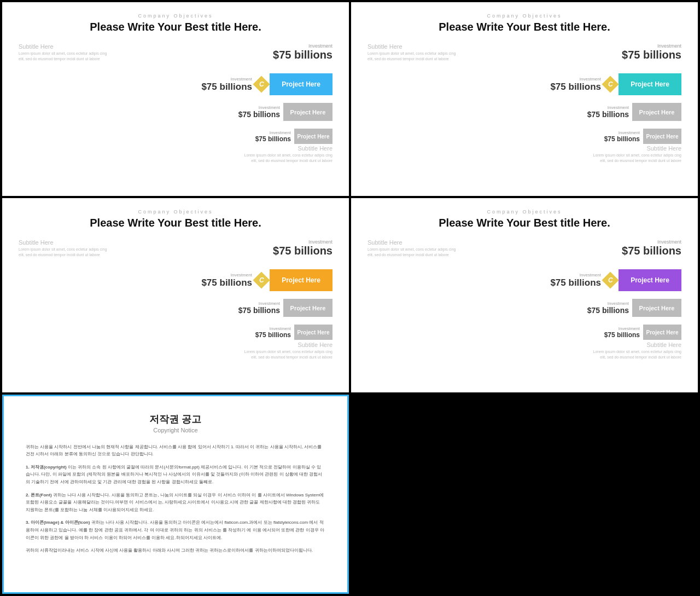  Describe the element at coordinates (267, 308) in the screenshot. I see `inv-row-2-3: Investment $75 billions Project Here` at that location.